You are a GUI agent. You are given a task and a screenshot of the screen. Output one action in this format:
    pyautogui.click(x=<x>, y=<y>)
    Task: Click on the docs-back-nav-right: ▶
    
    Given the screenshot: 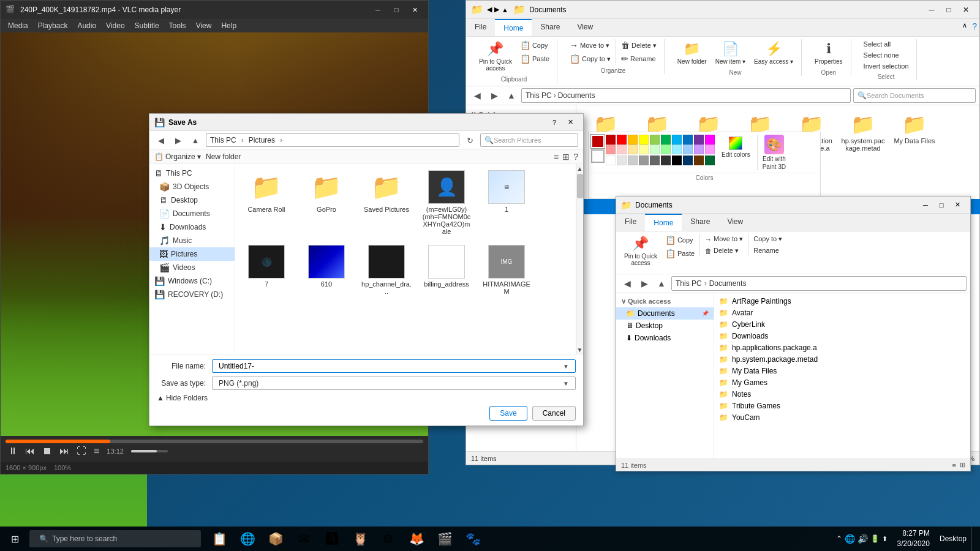 What is the action you would take?
    pyautogui.click(x=497, y=10)
    